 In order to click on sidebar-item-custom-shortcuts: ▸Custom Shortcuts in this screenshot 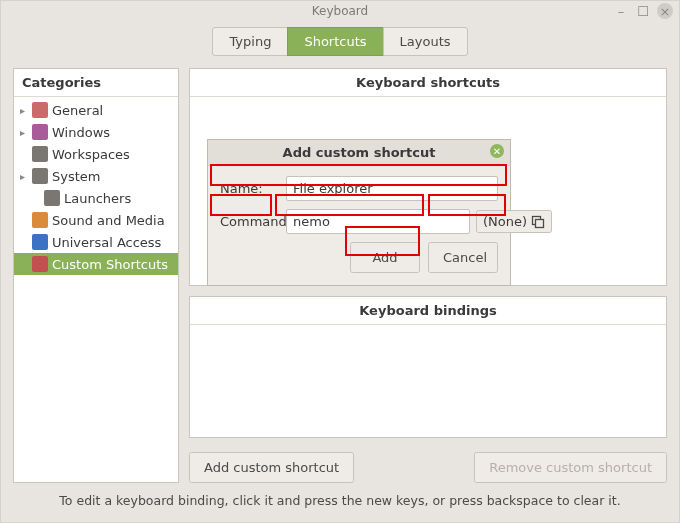, I will do `click(96, 264)`.